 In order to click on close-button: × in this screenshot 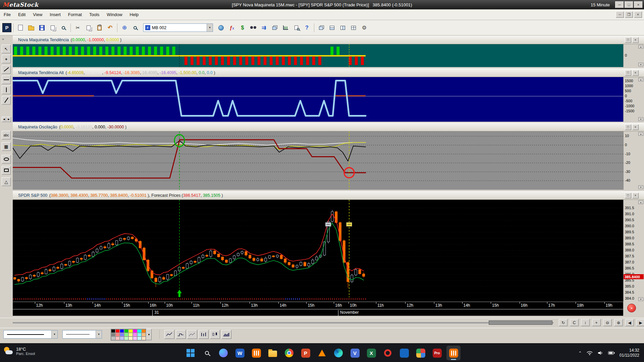, I will do `click(638, 5)`.